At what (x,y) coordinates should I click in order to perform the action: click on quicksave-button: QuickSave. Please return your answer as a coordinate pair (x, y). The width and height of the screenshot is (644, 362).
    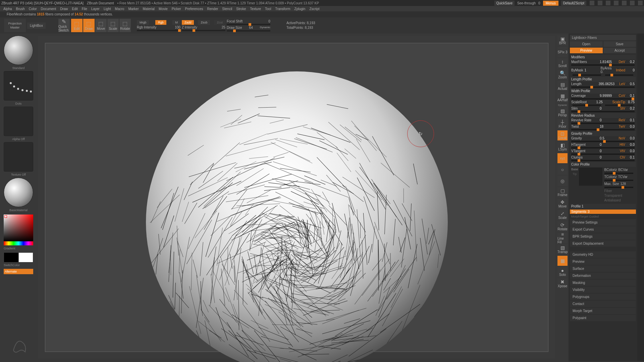
    Looking at the image, I should click on (504, 3).